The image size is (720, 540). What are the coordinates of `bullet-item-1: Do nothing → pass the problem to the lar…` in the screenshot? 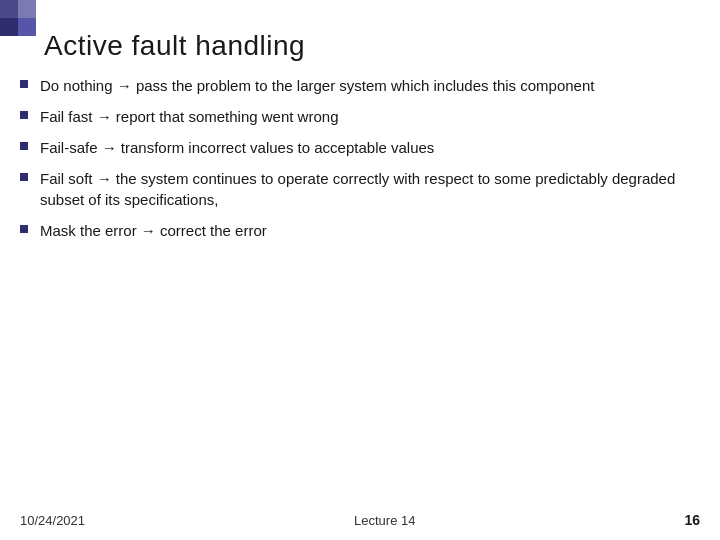 It's located at (360, 86).